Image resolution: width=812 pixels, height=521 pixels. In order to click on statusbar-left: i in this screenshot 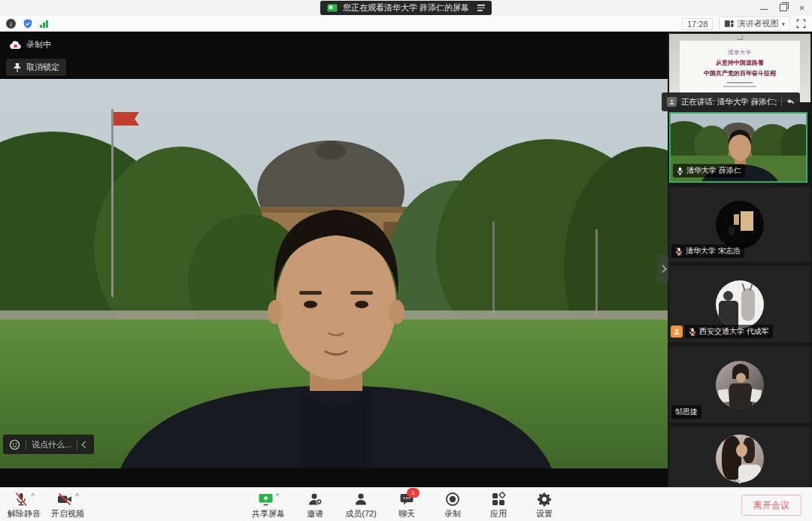, I will do `click(27, 24)`.